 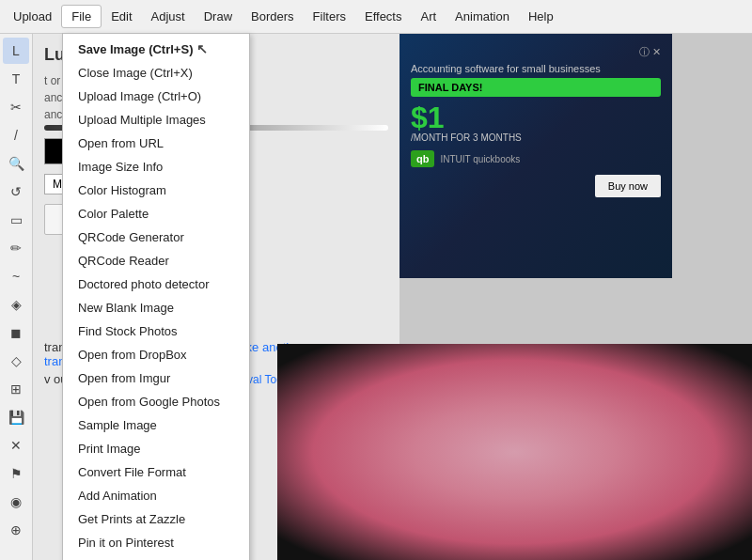 What do you see at coordinates (541, 17) in the screenshot?
I see `menu-help: Help` at bounding box center [541, 17].